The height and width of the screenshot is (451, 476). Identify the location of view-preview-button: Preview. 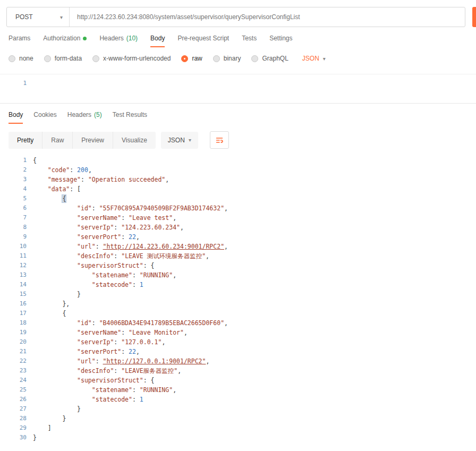
(93, 140).